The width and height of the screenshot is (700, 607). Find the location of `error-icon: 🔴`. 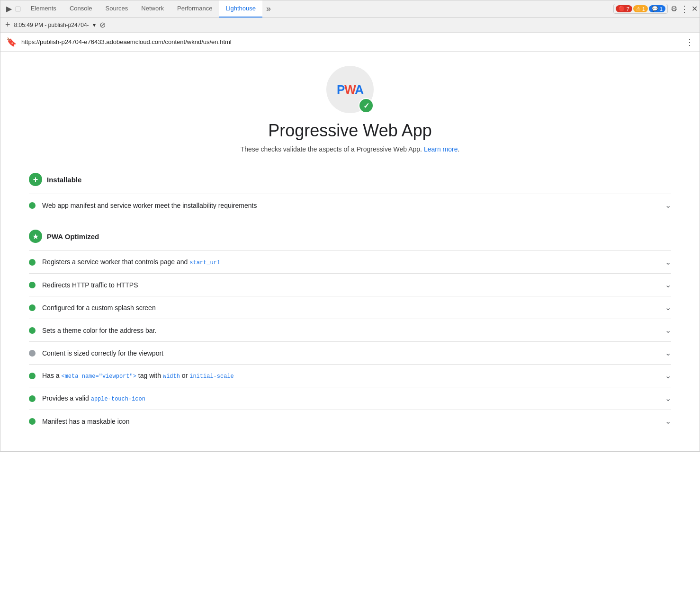

error-icon: 🔴 is located at coordinates (622, 9).